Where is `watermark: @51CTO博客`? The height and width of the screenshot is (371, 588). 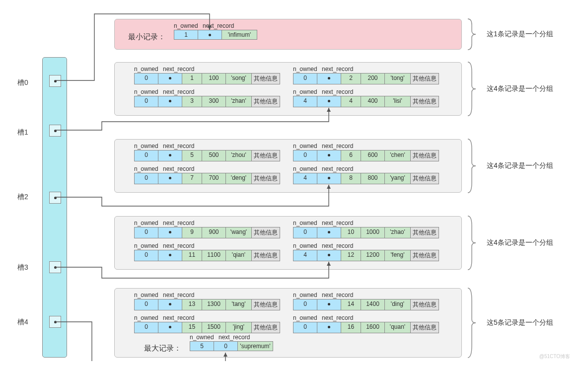 watermark: @51CTO博客 is located at coordinates (555, 357).